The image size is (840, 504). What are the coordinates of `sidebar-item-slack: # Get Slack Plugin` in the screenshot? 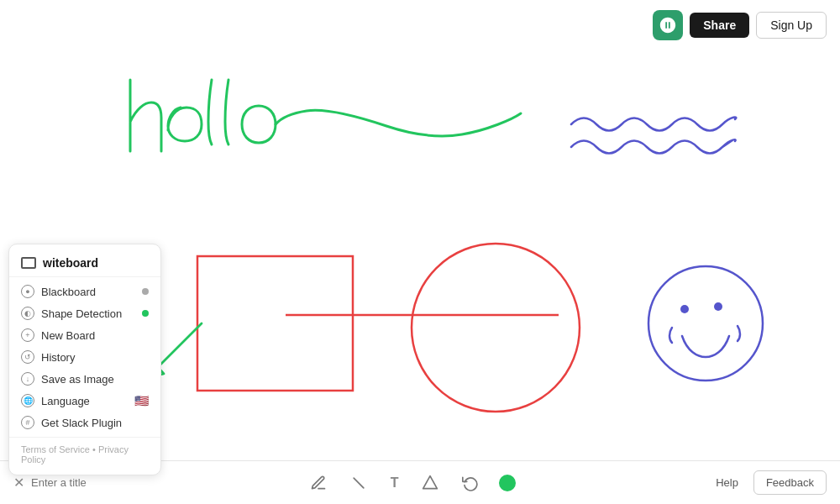 It's located at (85, 423).